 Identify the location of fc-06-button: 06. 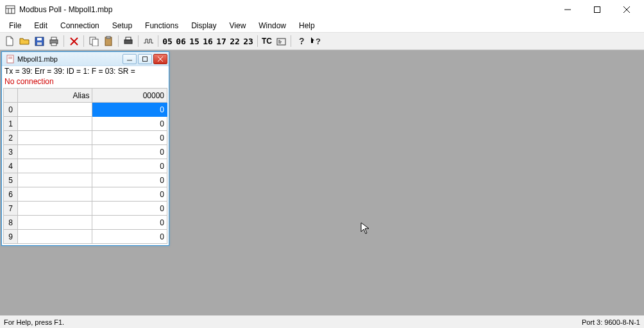
(181, 41).